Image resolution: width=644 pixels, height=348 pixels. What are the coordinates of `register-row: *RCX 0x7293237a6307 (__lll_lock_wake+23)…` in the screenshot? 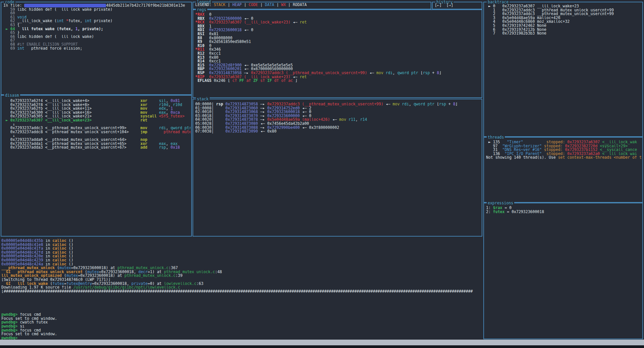 It's located at (338, 22).